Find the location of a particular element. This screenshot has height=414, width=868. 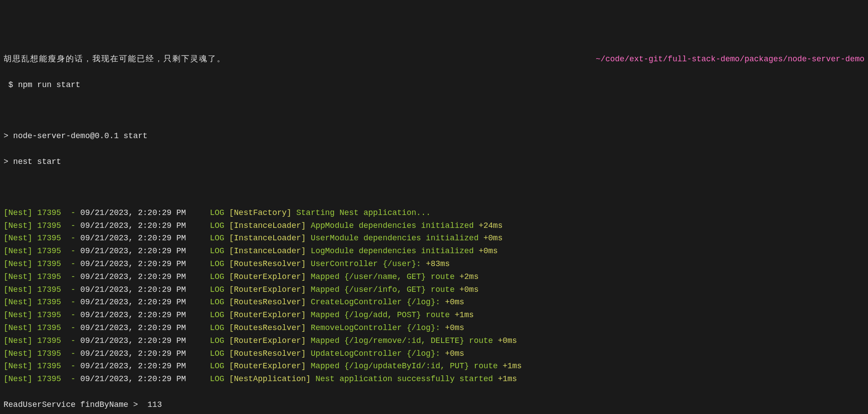

nest-timing: +2ms is located at coordinates (469, 277).